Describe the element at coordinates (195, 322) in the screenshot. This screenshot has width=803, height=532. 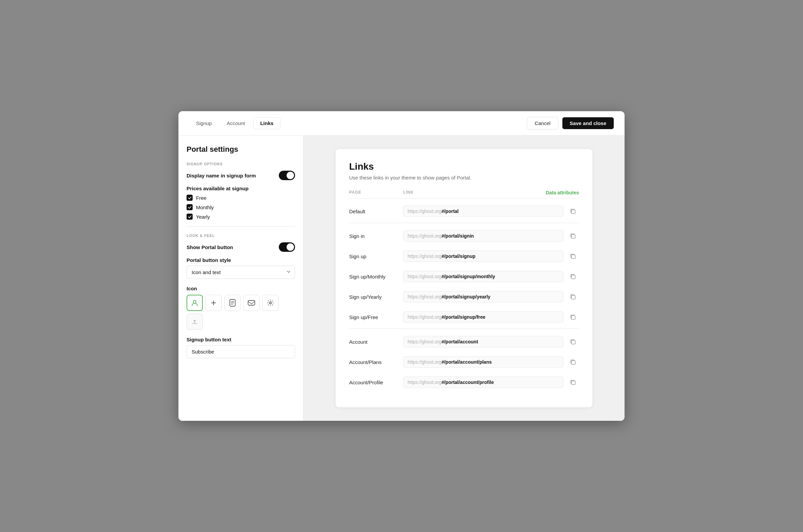
I see `icon-upload` at that location.